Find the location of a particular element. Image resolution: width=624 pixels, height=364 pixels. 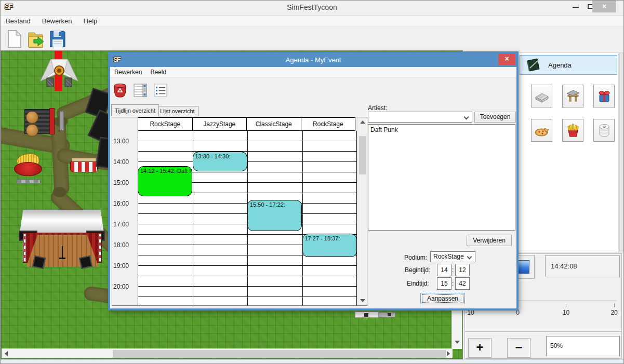

dialog-title: Agenda - MyEvent is located at coordinates (313, 60).